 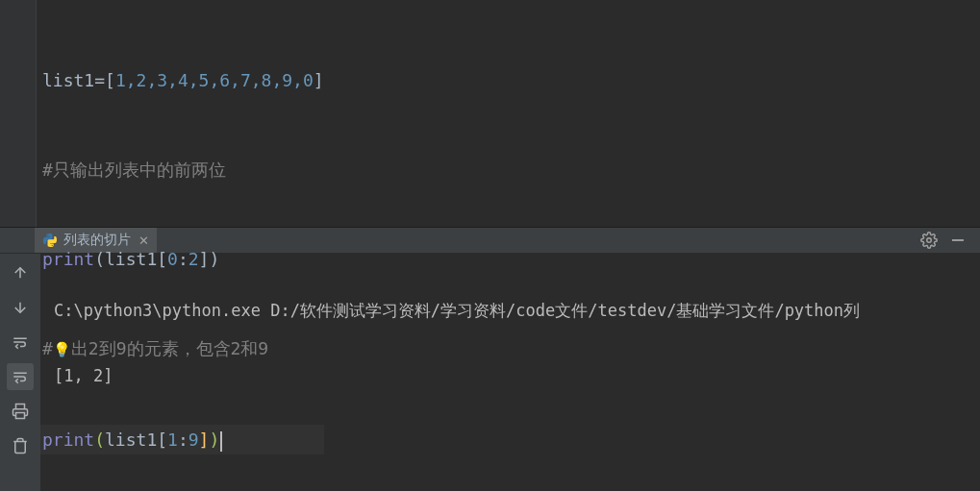 What do you see at coordinates (929, 240) in the screenshot?
I see `gear-icon` at bounding box center [929, 240].